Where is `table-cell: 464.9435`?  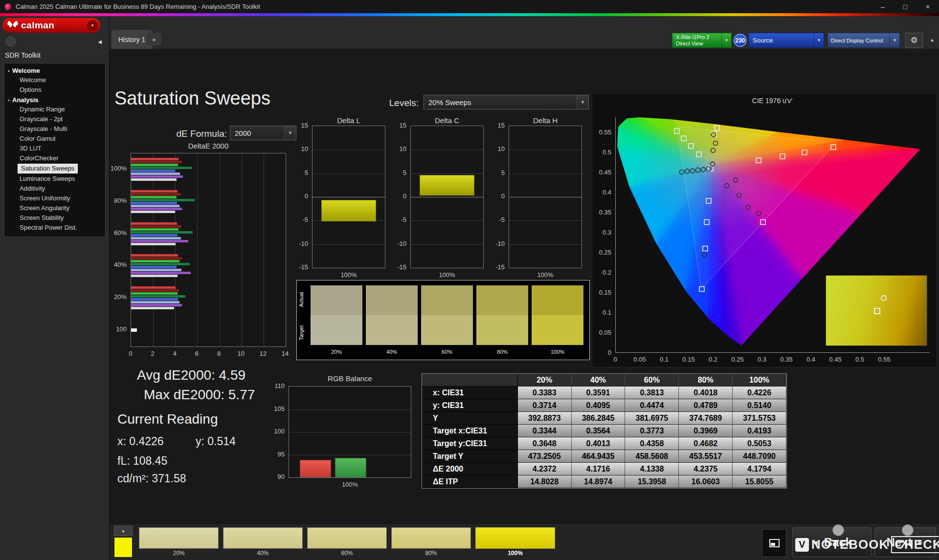
table-cell: 464.9435 is located at coordinates (599, 456).